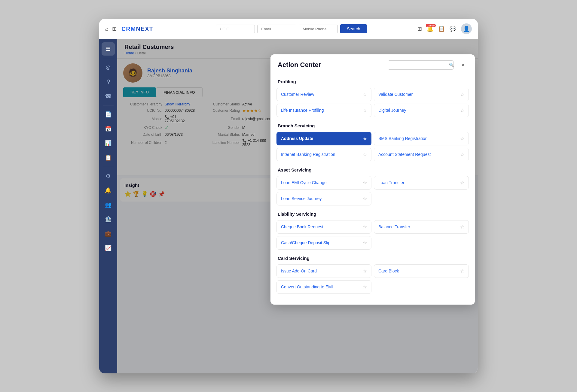 This screenshot has height=392, width=577. I want to click on top-navbar: ⌂ ⊞ CRMNEXT Search ⊞ 🔔 10800 📋 💬 👤, so click(288, 29).